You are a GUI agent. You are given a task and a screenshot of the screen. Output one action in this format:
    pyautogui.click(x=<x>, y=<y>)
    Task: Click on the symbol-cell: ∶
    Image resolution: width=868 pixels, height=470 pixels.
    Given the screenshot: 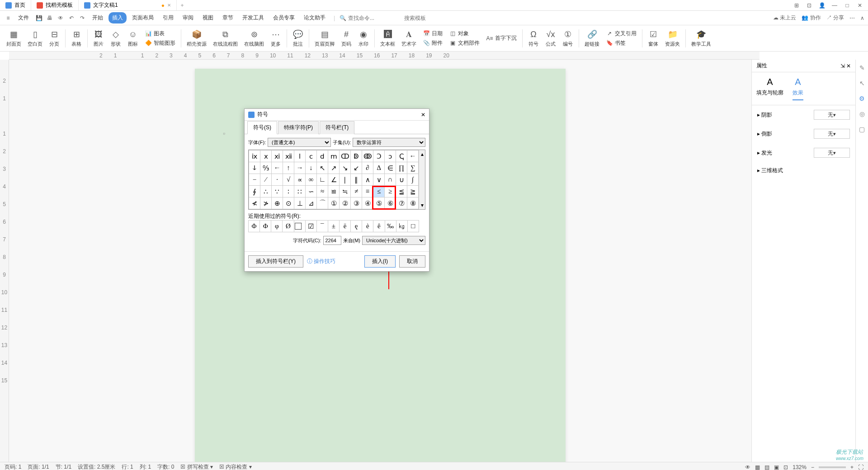 What is the action you would take?
    pyautogui.click(x=288, y=192)
    